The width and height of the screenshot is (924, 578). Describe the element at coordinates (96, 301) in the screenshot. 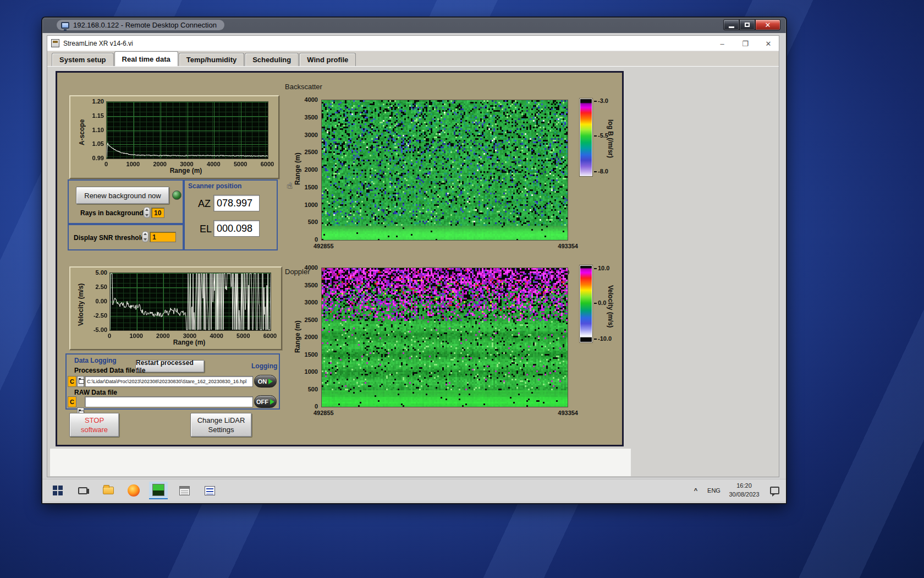

I see `y-tick-label: 0.00` at that location.